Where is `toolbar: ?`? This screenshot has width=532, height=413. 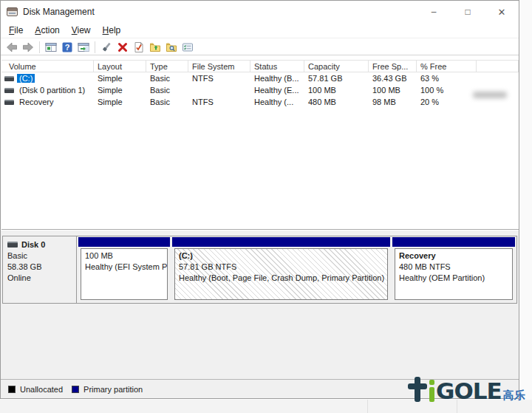
toolbar: ? is located at coordinates (260, 47).